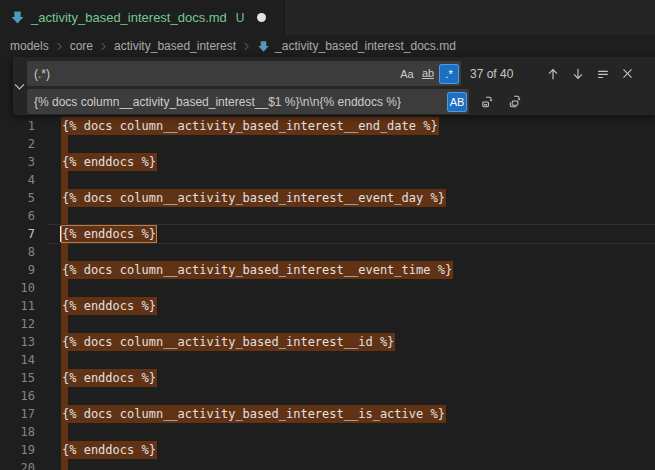  I want to click on code-line: 13{% docs column__activity_based_interes…, so click(328, 342).